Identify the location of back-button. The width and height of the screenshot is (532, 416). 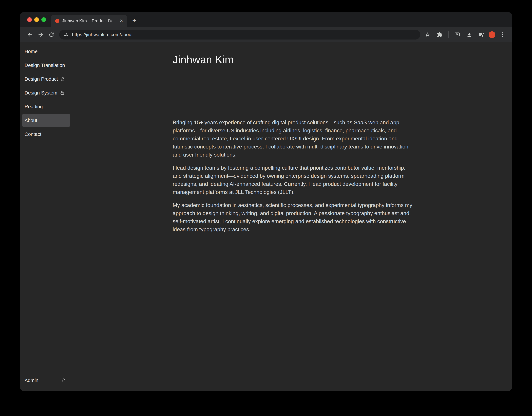
(30, 35).